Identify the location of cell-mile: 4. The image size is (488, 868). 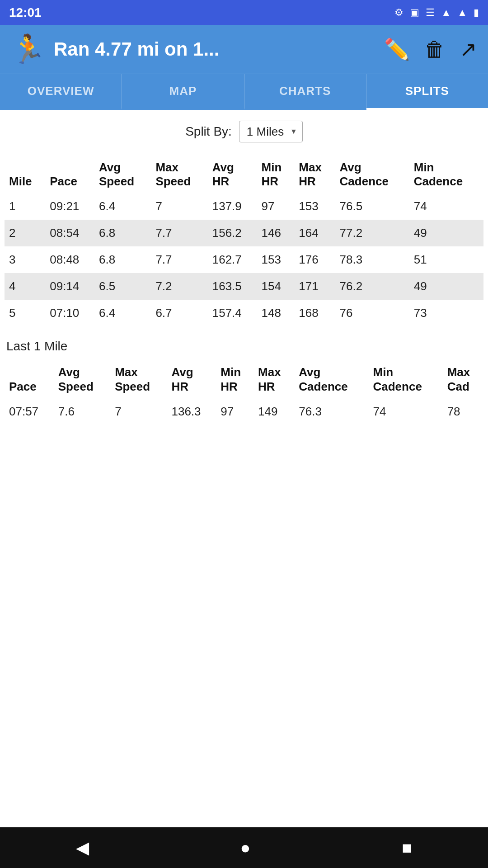
(25, 287).